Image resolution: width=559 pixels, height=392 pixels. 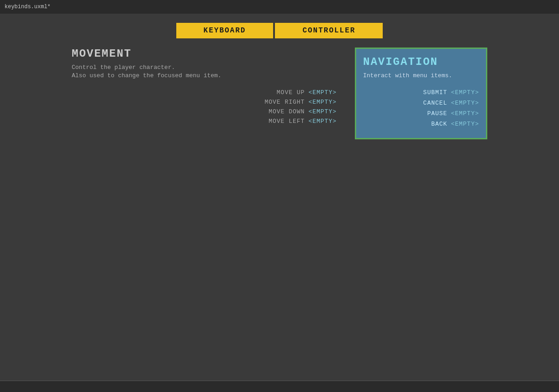 What do you see at coordinates (421, 93) in the screenshot?
I see `navigation-section: NAVIGATION Interact with menu items. SUB…` at bounding box center [421, 93].